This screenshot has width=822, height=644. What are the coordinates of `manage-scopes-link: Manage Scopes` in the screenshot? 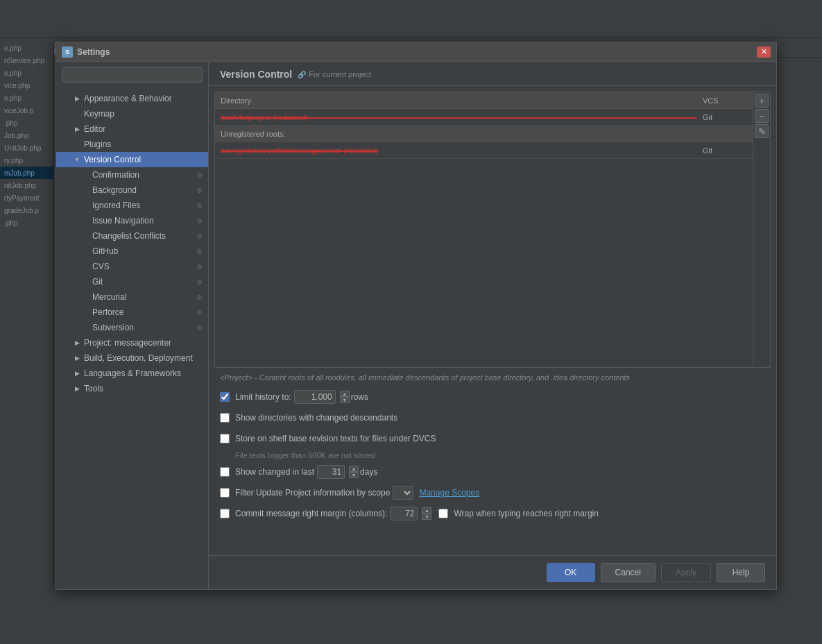 It's located at (449, 493).